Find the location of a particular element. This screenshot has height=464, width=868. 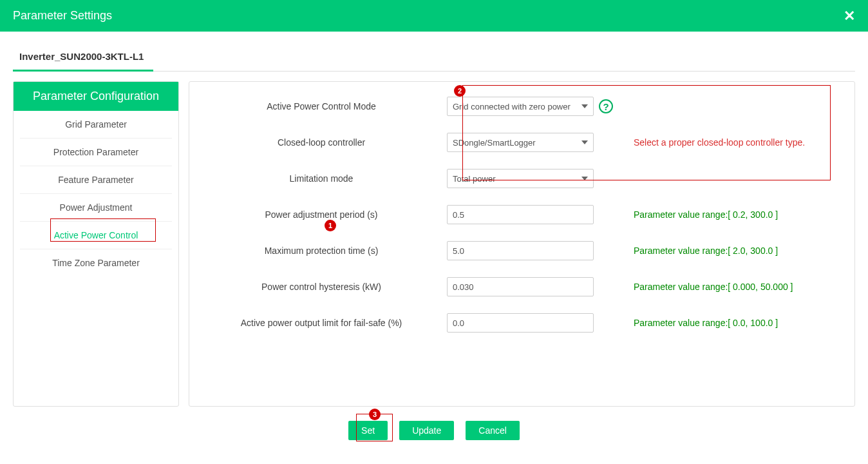

select-clc: SDongle/SmartLogger is located at coordinates (520, 142).